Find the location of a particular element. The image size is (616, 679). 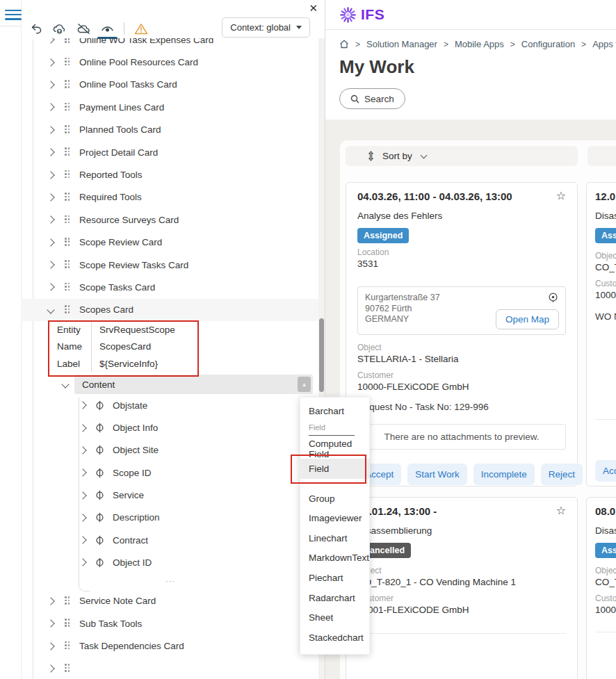

tree-item: Online WO Task Expenses Card is located at coordinates (170, 44).